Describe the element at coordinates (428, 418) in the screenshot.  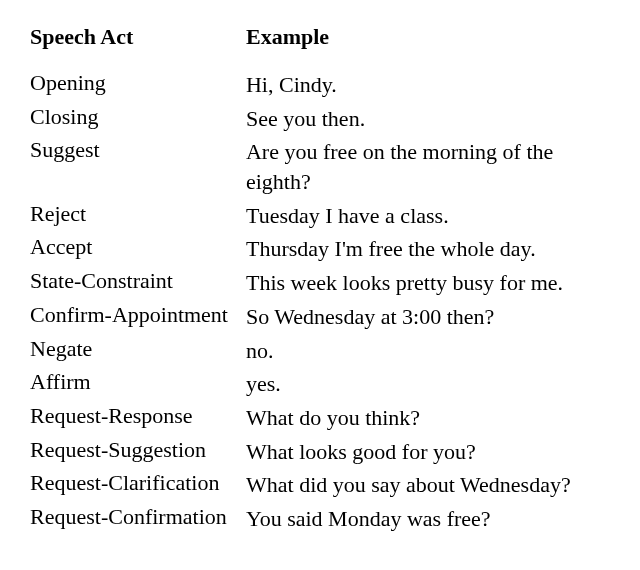
I see `speech-act-example: What do you think?` at that location.